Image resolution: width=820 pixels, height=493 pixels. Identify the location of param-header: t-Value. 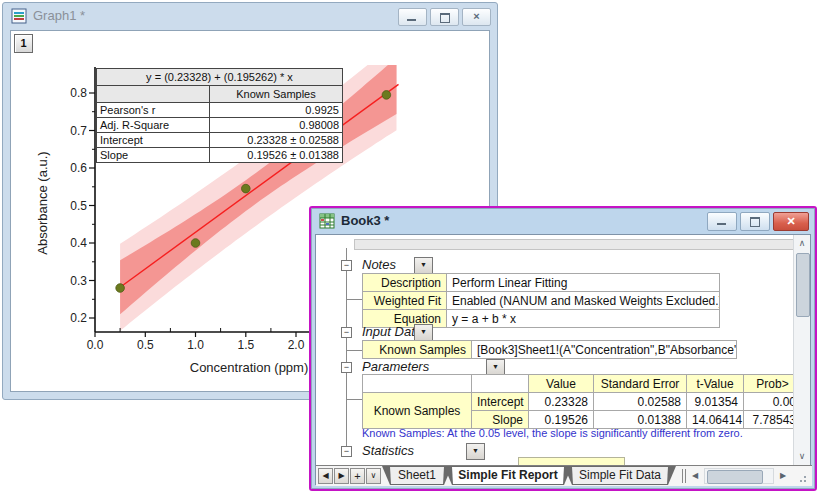
(716, 384).